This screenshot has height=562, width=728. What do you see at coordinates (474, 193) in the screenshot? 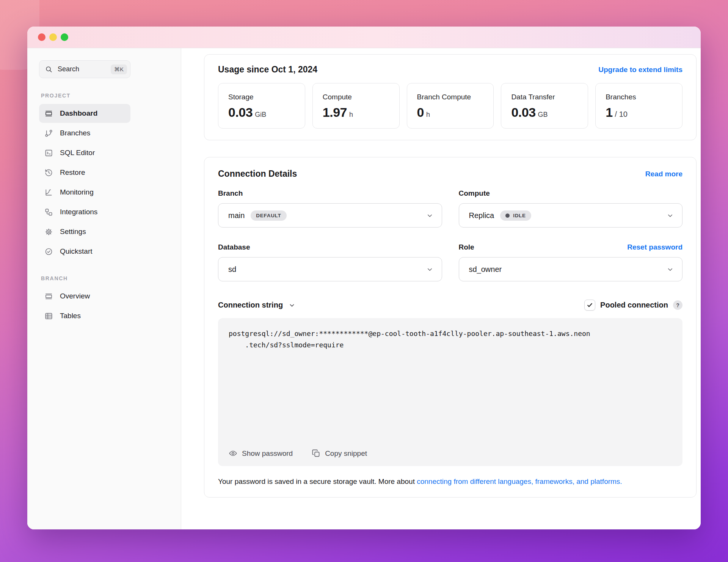
I see `compute-field-label: Compute` at bounding box center [474, 193].